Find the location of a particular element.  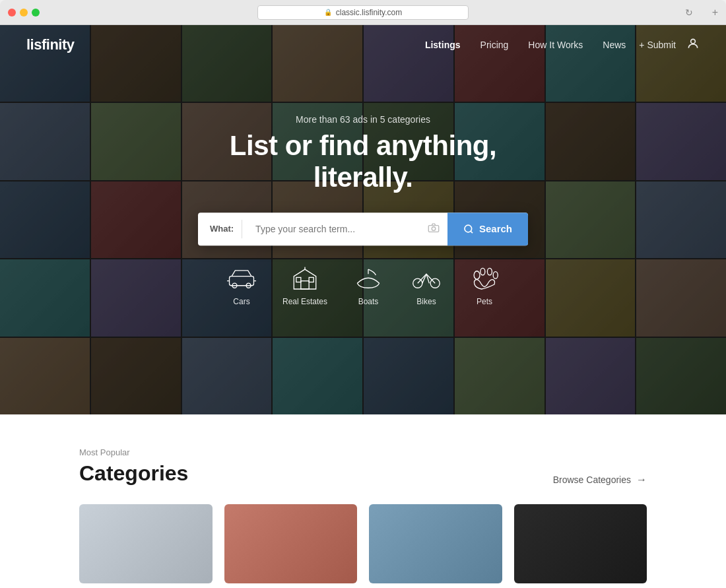

new-tab-button: + is located at coordinates (715, 13).